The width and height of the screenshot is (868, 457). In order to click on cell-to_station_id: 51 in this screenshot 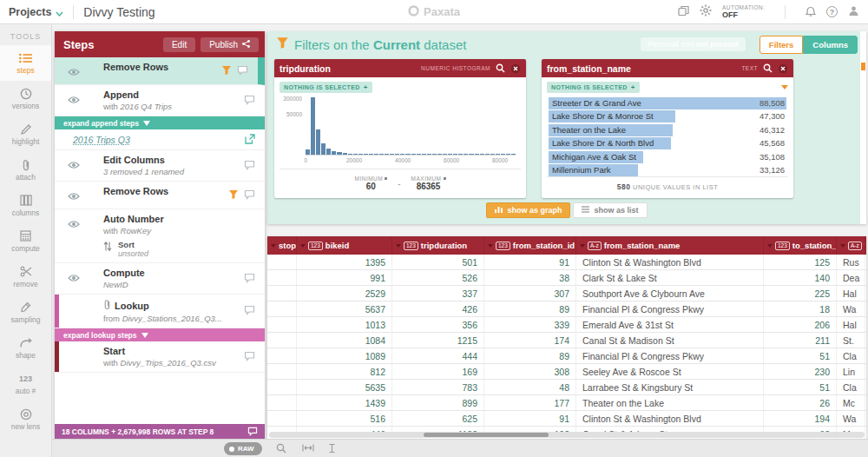, I will do `click(800, 387)`.